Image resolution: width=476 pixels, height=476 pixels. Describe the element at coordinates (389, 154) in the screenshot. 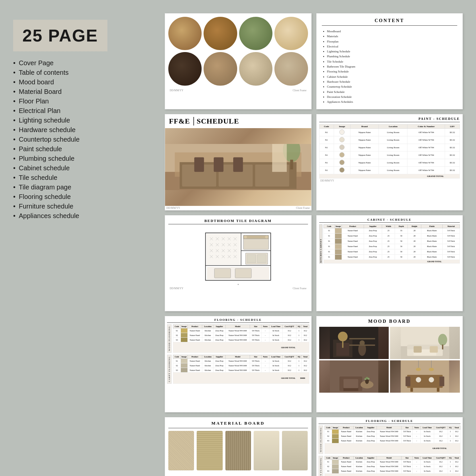

I see `paint-tbody: N1Nippon PaintLiving RoomOff White W784$…` at that location.